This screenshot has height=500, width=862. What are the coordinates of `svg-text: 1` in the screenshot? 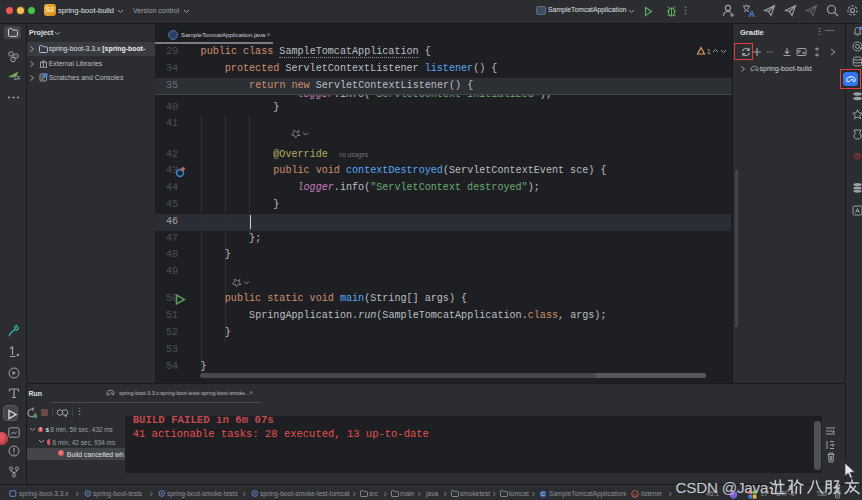 It's located at (710, 52).